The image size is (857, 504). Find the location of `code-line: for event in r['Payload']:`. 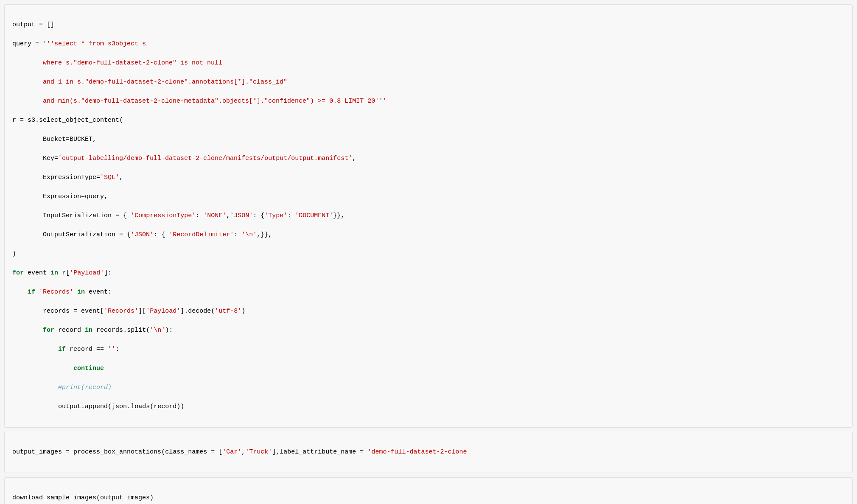

code-line: for event in r['Payload']: is located at coordinates (428, 273).